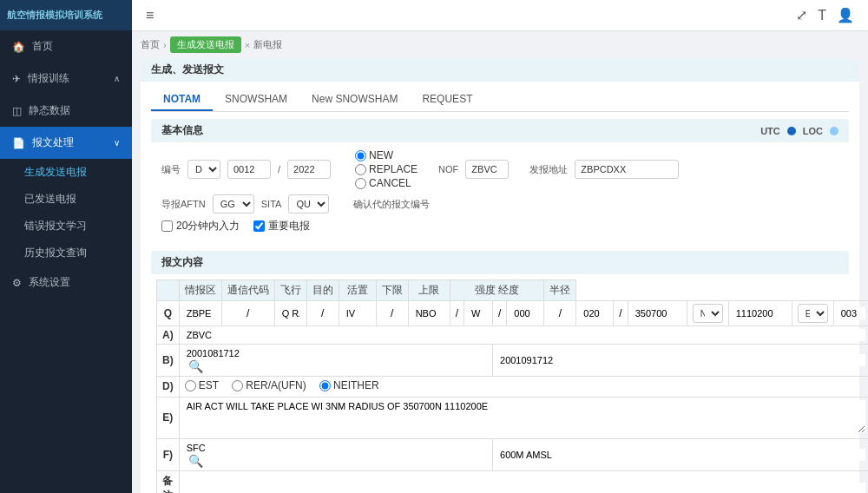  Describe the element at coordinates (269, 385) in the screenshot. I see `radio-rera: RER/A(UFN)` at that location.